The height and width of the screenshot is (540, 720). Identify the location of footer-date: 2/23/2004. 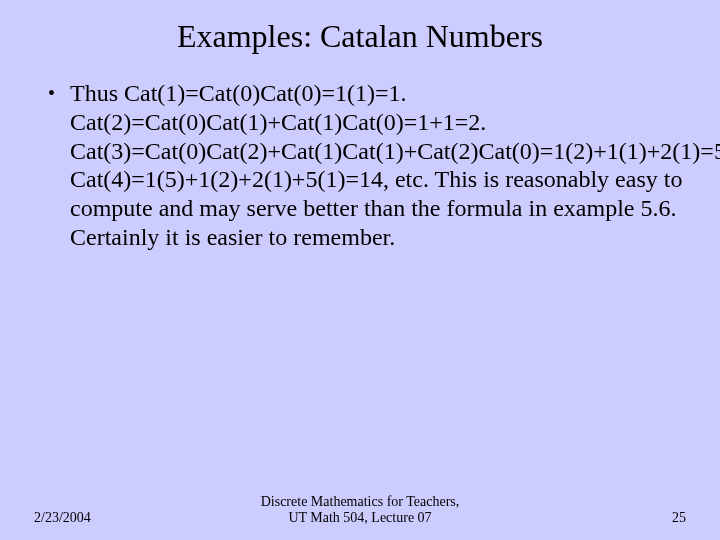
(94, 518).